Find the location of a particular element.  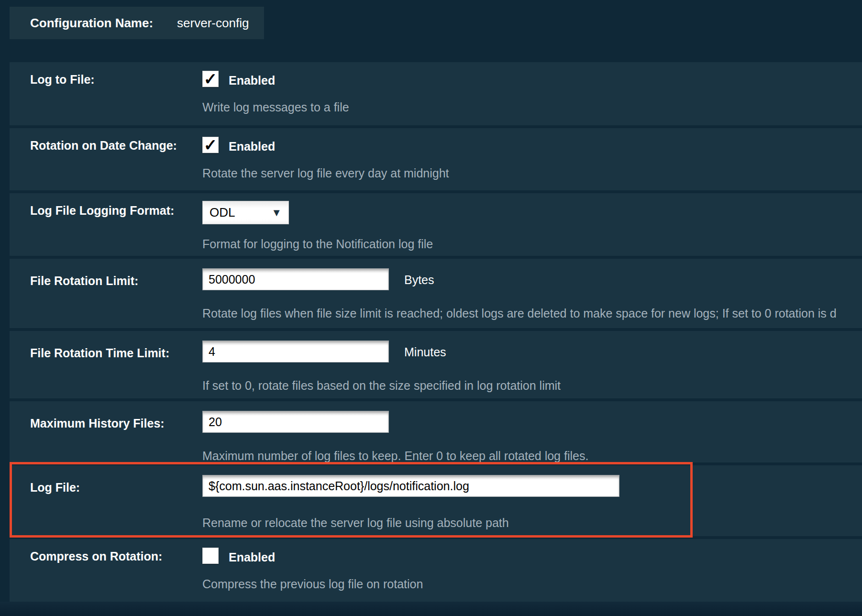

log-to-file-checkbox: ✓ is located at coordinates (210, 79).